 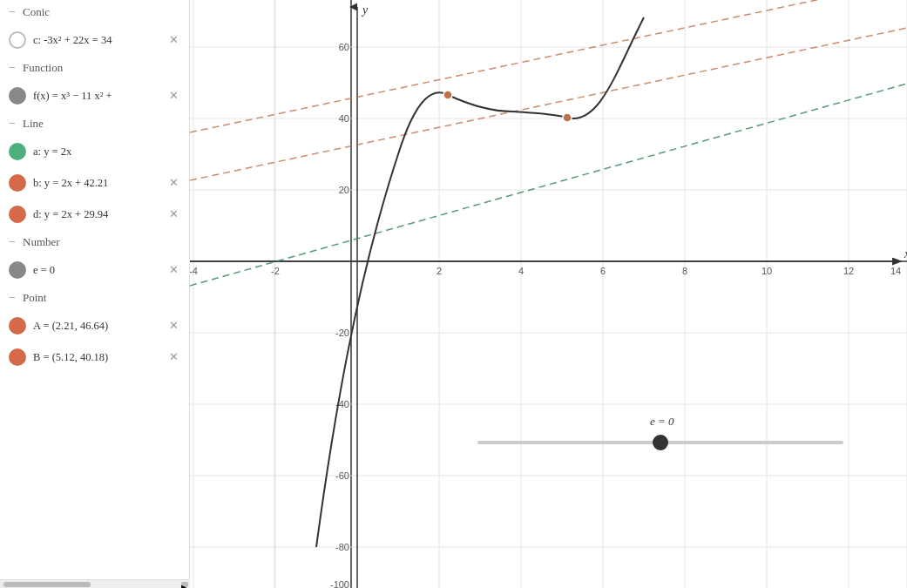 I want to click on point-A-label: A = (2.21, 46.64), so click(x=96, y=326).